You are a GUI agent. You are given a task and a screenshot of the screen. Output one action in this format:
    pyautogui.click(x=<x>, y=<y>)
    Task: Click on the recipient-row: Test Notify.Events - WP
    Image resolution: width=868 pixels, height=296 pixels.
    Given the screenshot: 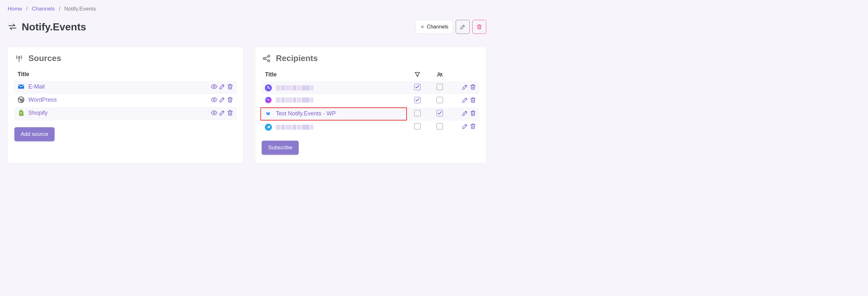 What is the action you would take?
    pyautogui.click(x=371, y=114)
    